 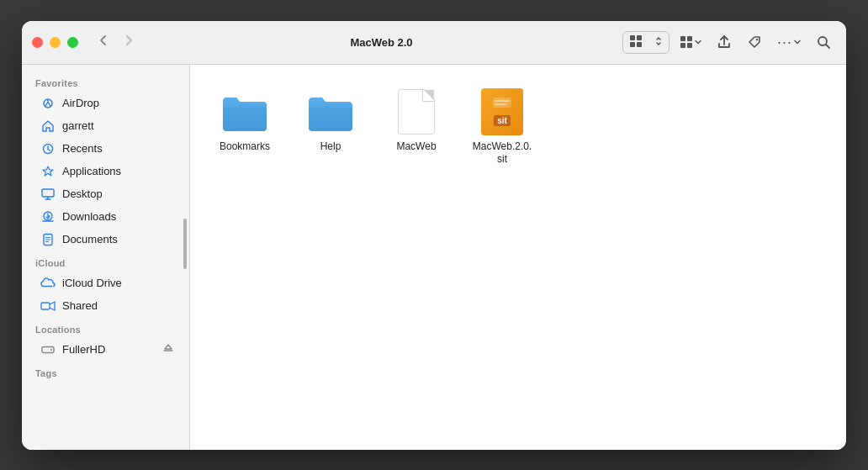 What do you see at coordinates (80, 306) in the screenshot?
I see `shared-label: Shared` at bounding box center [80, 306].